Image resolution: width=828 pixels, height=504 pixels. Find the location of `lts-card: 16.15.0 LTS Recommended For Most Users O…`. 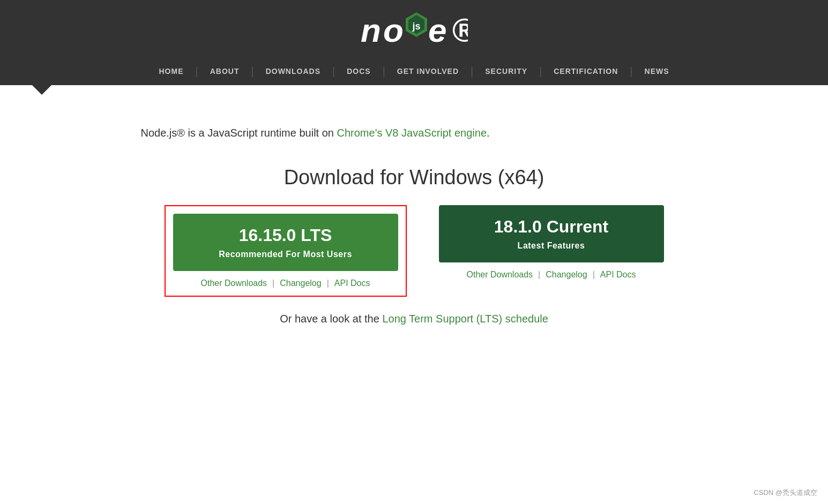

lts-card: 16.15.0 LTS Recommended For Most Users O… is located at coordinates (286, 251).